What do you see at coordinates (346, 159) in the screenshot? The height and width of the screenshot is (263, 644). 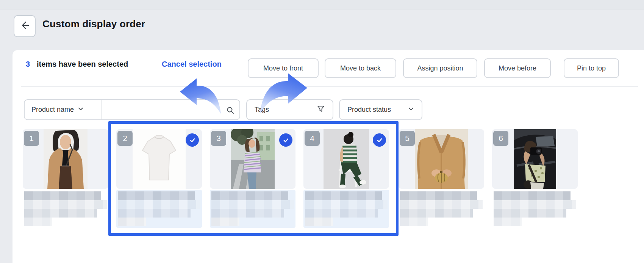 I see `product-photo-chair-model` at bounding box center [346, 159].